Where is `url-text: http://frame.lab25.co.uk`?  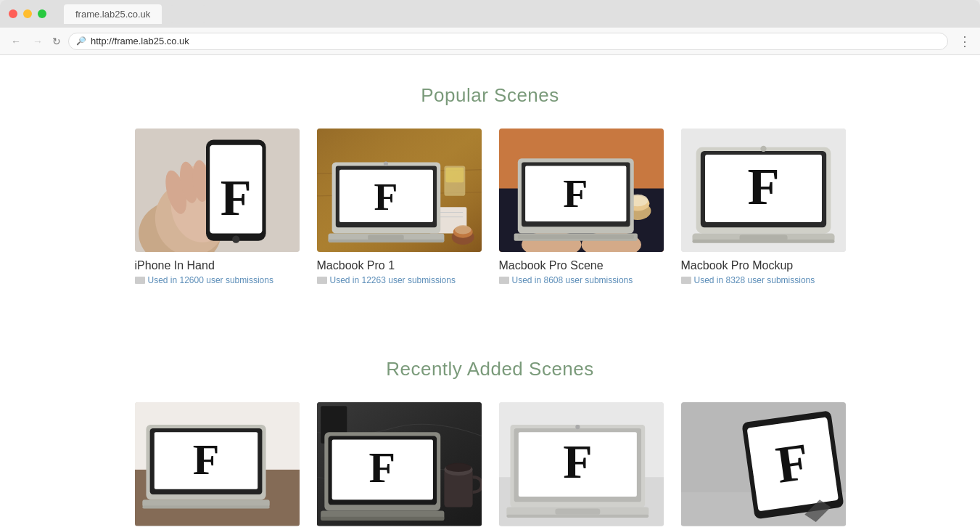 url-text: http://frame.lab25.co.uk is located at coordinates (140, 41).